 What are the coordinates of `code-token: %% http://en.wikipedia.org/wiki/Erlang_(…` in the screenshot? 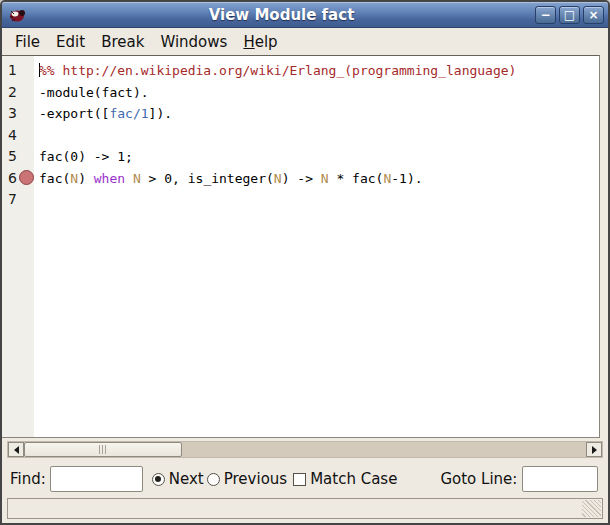 It's located at (278, 70).